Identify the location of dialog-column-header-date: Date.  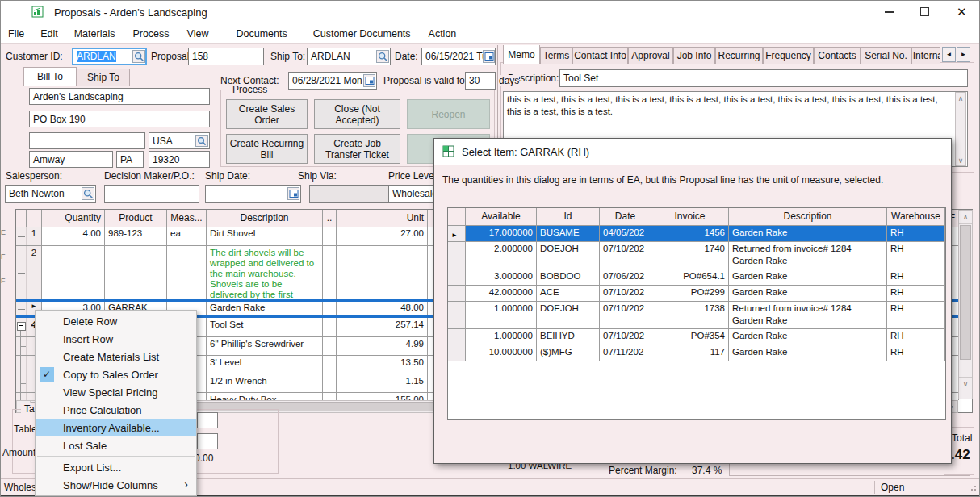
(626, 216).